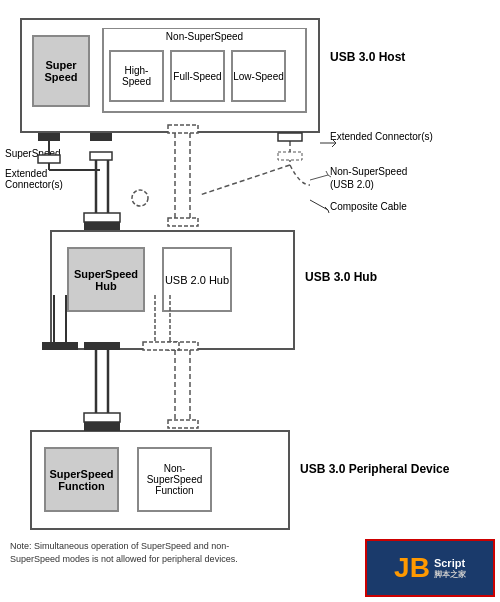  Describe the element at coordinates (374, 469) in the screenshot. I see `peripheral-label: USB 3.0 Peripheral Device` at that location.